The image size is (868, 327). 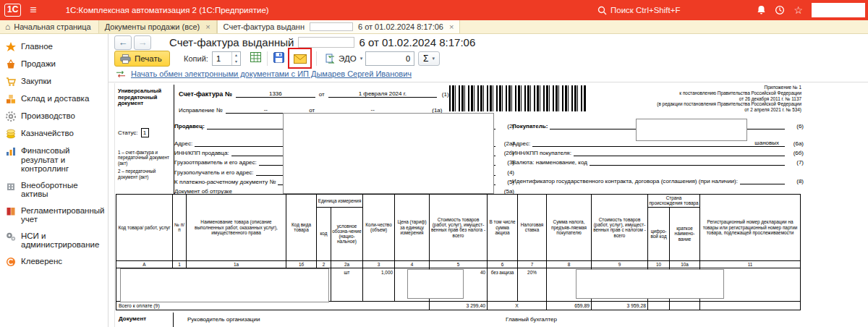 I want to click on topbar-icons: ☆, so click(x=811, y=10).